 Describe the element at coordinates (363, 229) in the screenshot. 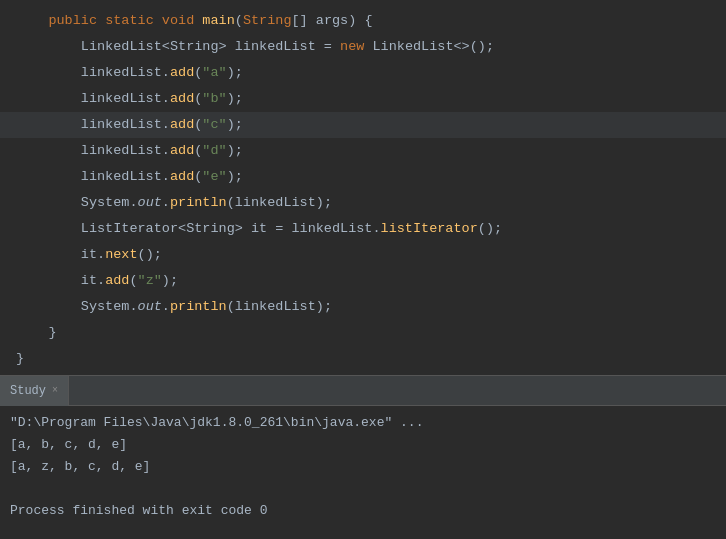

I see `code-line-9: ListIterator<String> it = linkedList.lis…` at that location.